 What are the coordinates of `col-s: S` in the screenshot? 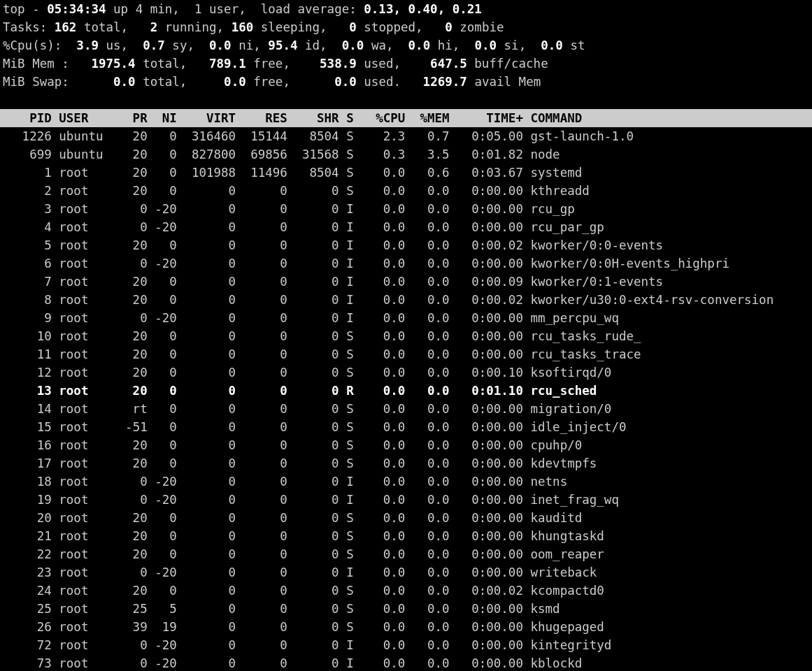 It's located at (350, 118).